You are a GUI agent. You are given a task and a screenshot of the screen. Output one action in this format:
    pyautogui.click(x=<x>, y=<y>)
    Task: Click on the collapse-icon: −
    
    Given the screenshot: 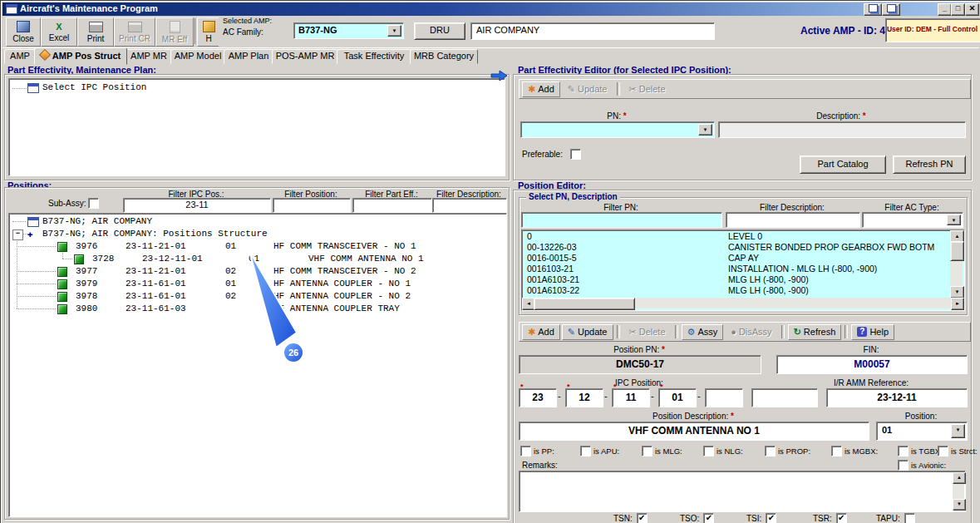 What is the action you would take?
    pyautogui.click(x=18, y=234)
    